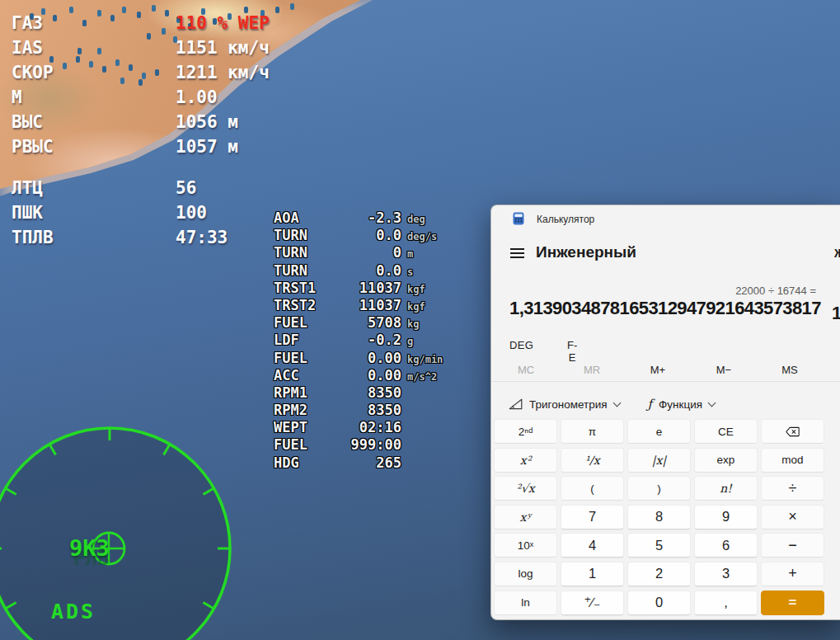 The width and height of the screenshot is (840, 640). I want to click on hud-param-label: ЛТЦ, so click(27, 188).